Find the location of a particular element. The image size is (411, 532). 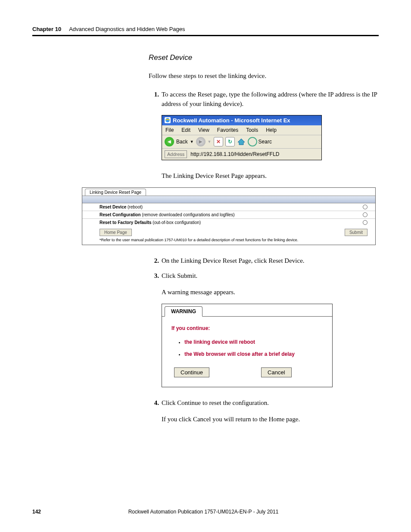

ie-title-bar: Rockwell Automation - Microsoft Internet… is located at coordinates (242, 121).